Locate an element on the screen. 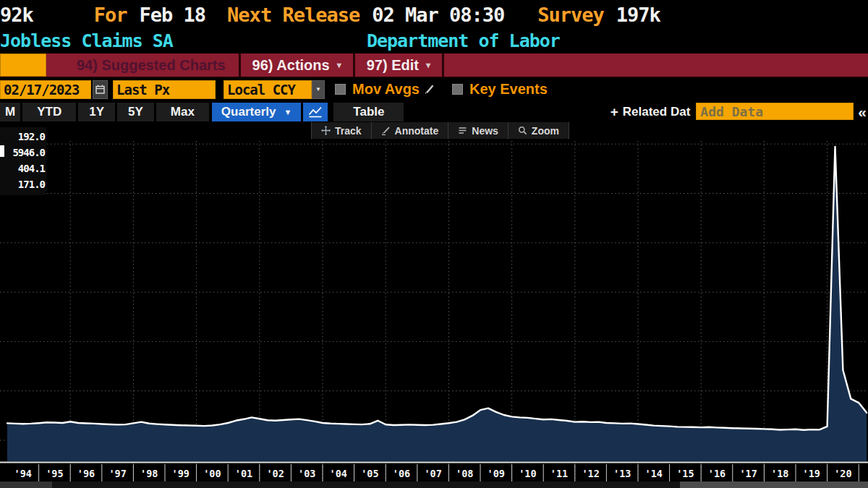 The image size is (868, 488). survey-label: Survey is located at coordinates (571, 14).